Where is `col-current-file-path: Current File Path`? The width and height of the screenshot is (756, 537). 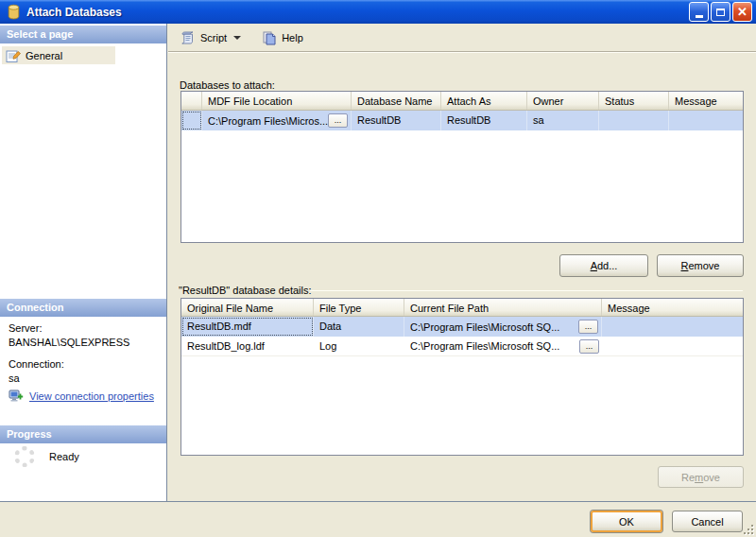 col-current-file-path: Current File Path is located at coordinates (503, 307).